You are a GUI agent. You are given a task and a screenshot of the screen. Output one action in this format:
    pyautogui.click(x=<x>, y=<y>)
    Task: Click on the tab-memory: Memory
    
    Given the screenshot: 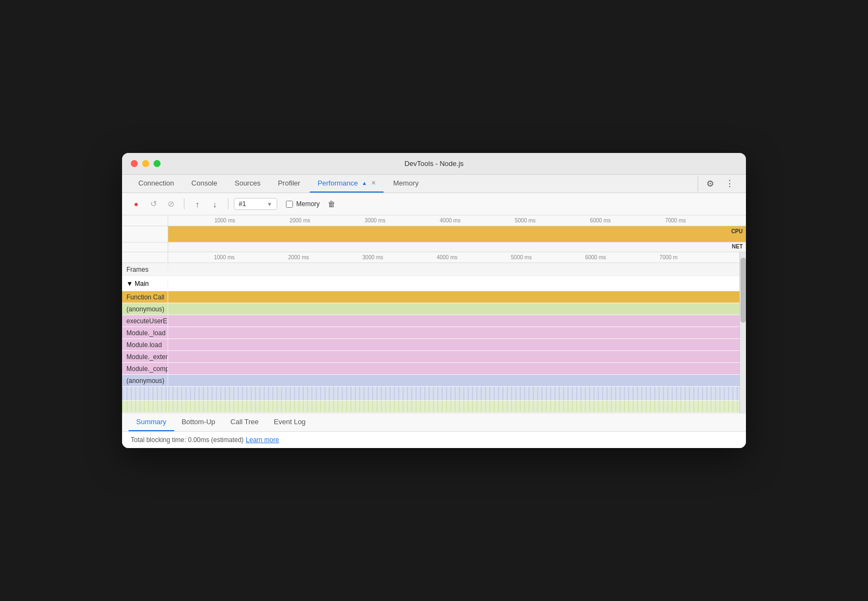 What is the action you would take?
    pyautogui.click(x=406, y=183)
    